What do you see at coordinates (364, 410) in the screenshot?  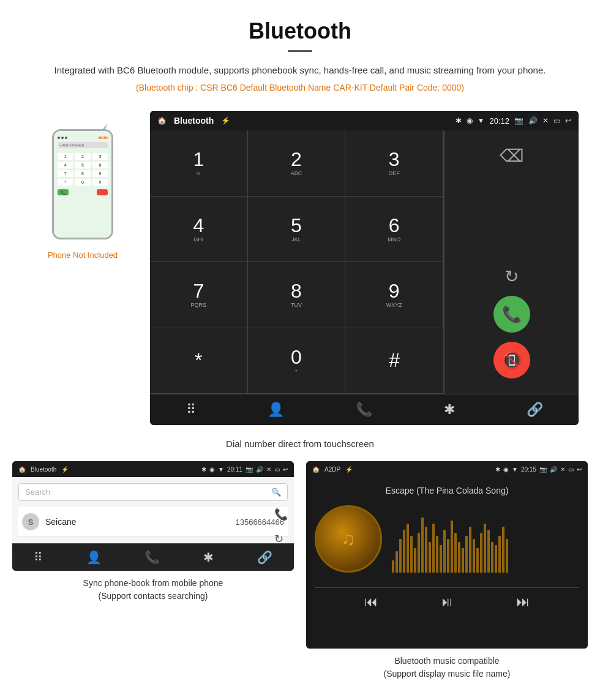 I see `phone-icon: 📞` at bounding box center [364, 410].